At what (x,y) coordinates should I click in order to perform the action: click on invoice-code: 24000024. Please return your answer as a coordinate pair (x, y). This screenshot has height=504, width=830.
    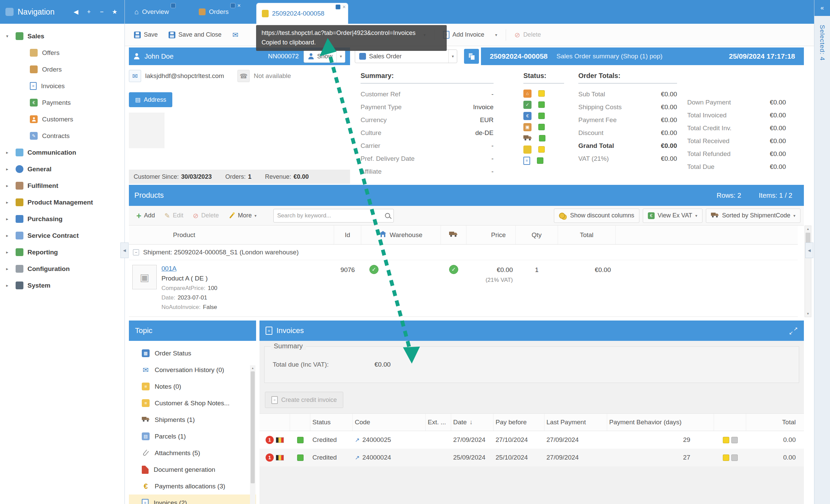
    Looking at the image, I should click on (377, 458).